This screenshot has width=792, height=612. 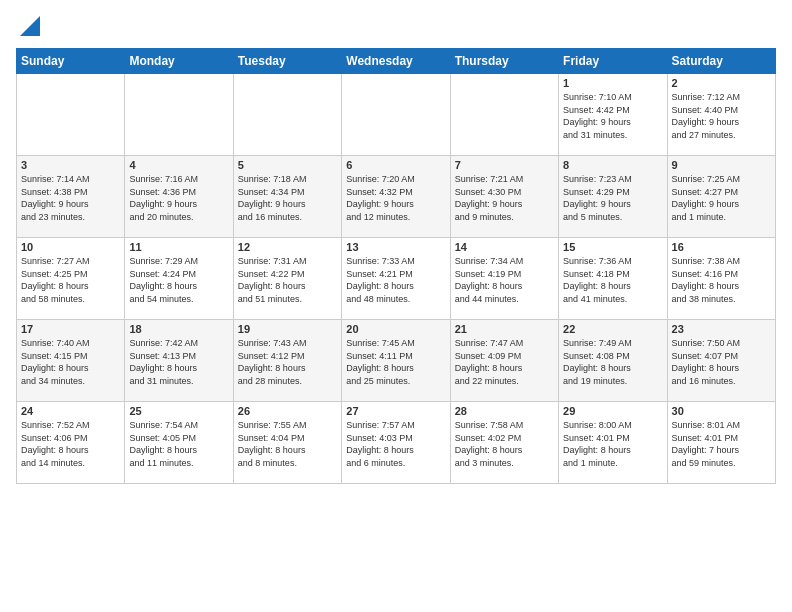 What do you see at coordinates (287, 361) in the screenshot?
I see `calendar-cell: 19Sunrise: 7:43 AM Sunset: 4:12 PM Dayli…` at bounding box center [287, 361].